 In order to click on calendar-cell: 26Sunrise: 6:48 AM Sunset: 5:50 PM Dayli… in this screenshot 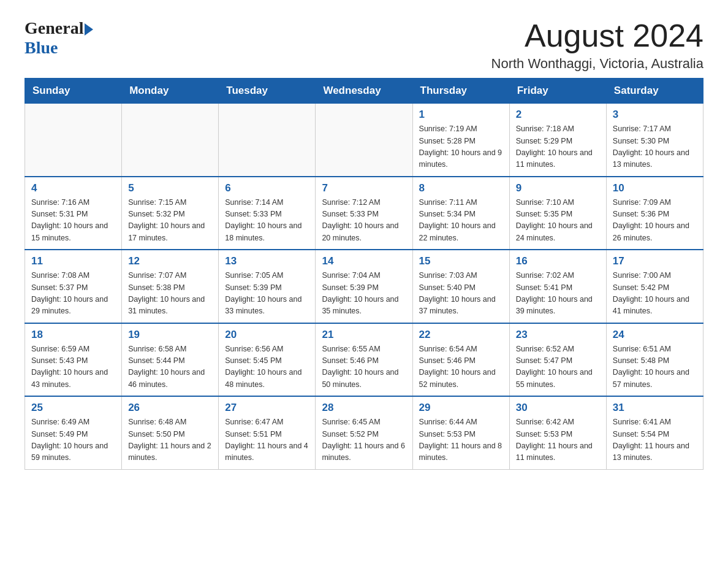, I will do `click(170, 433)`.